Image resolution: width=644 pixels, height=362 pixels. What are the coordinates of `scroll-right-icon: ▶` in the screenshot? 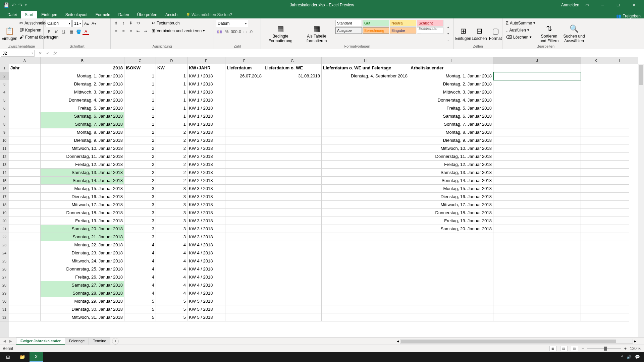 It's located at (635, 341).